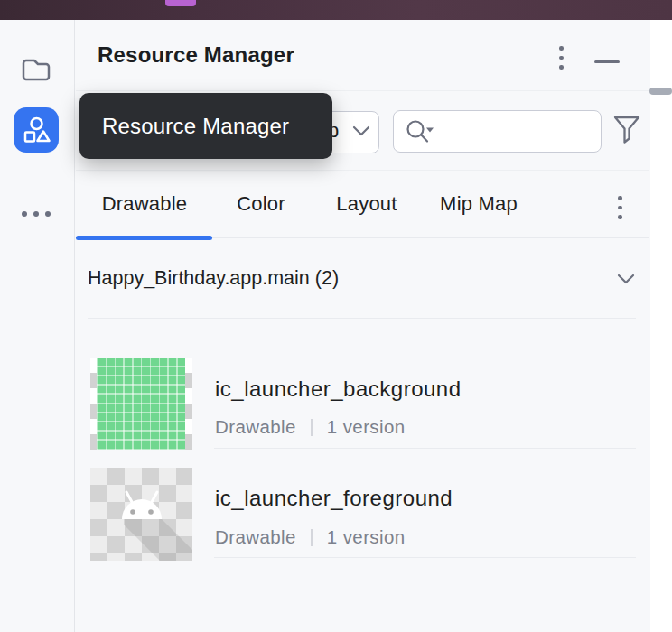  Describe the element at coordinates (158, 540) in the screenshot. I see `robot-shadow` at that location.